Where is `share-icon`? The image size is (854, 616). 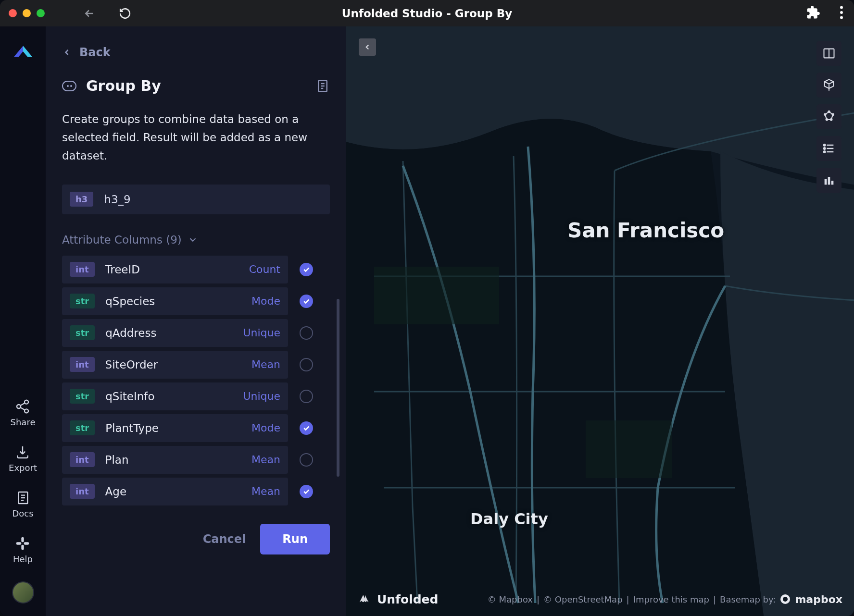
share-icon is located at coordinates (23, 407).